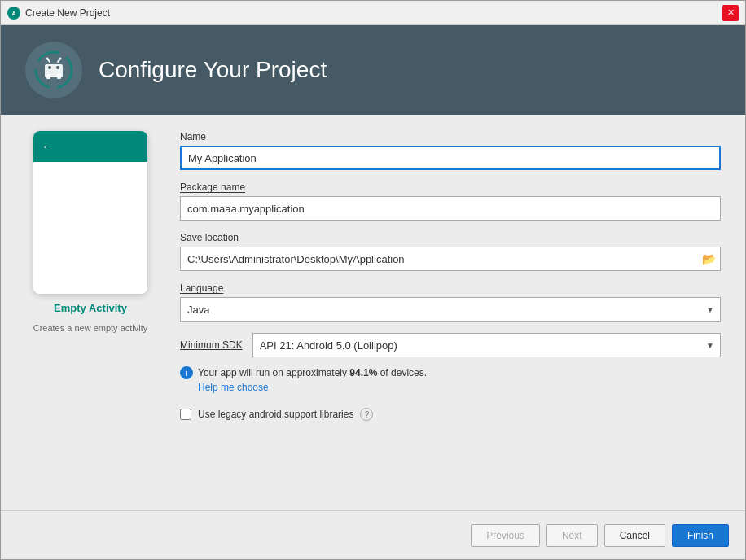 Image resolution: width=746 pixels, height=560 pixels. What do you see at coordinates (450, 259) in the screenshot?
I see `save-location-input` at bounding box center [450, 259].